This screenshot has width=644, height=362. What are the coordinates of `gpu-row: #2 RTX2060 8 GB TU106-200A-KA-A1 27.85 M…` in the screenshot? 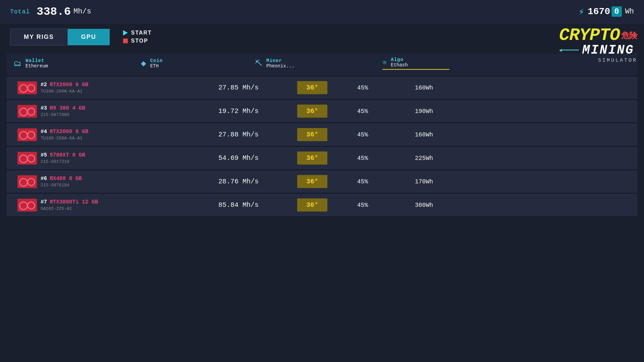 It's located at (322, 88).